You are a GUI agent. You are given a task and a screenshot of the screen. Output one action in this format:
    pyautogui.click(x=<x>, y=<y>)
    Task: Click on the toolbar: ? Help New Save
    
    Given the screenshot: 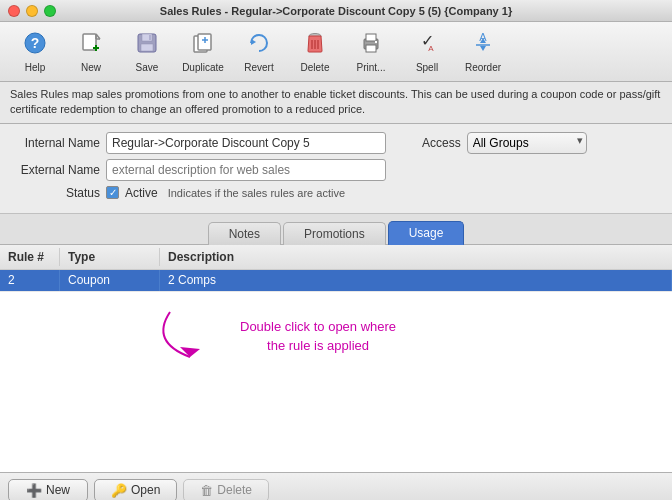 What is the action you would take?
    pyautogui.click(x=336, y=52)
    